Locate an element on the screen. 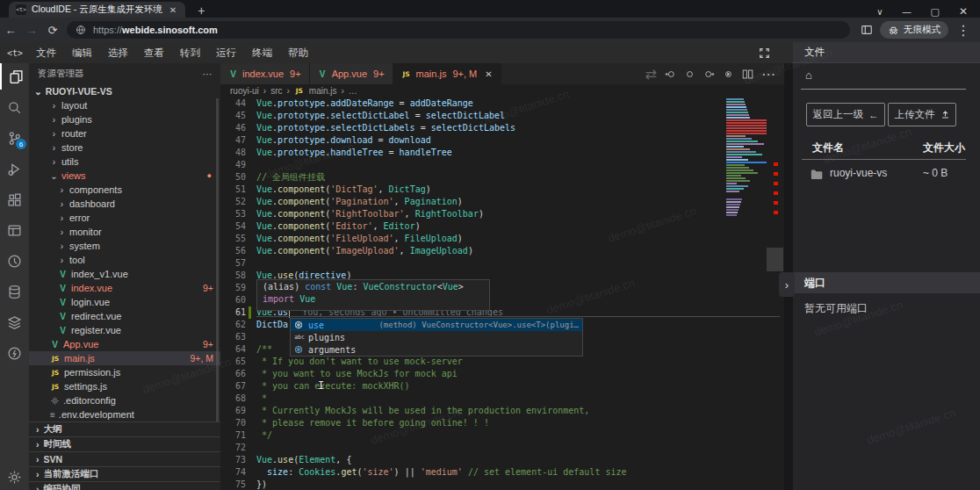  breadcrumb-item: main.js is located at coordinates (323, 91).